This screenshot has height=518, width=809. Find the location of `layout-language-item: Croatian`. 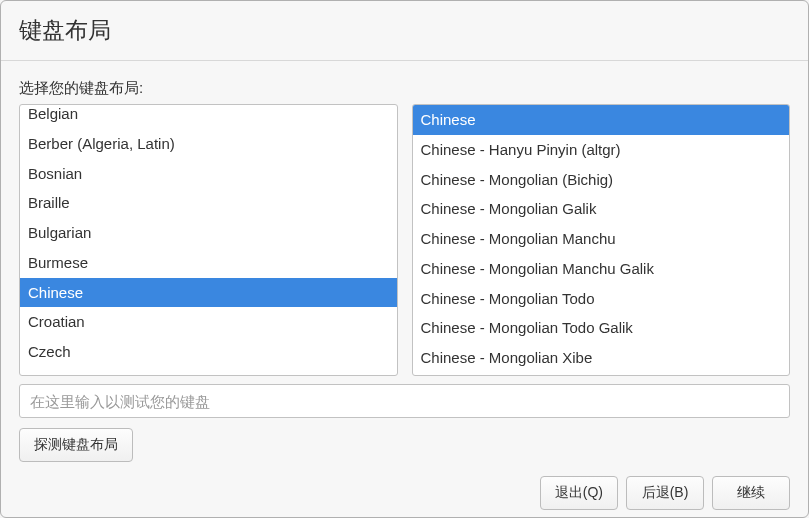

layout-language-item: Croatian is located at coordinates (208, 322).